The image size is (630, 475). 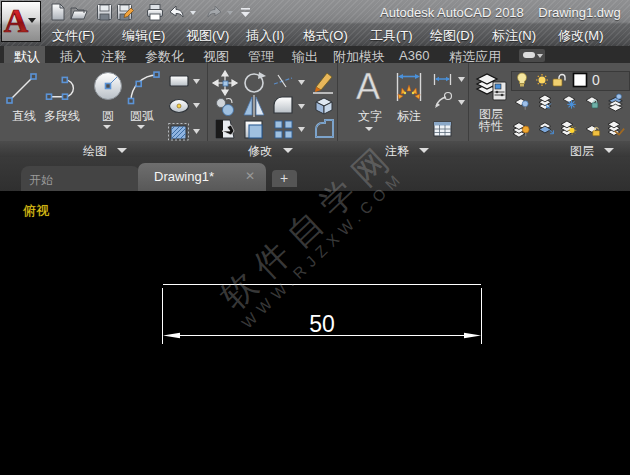 What do you see at coordinates (322, 324) in the screenshot?
I see `svg-text: 50` at bounding box center [322, 324].